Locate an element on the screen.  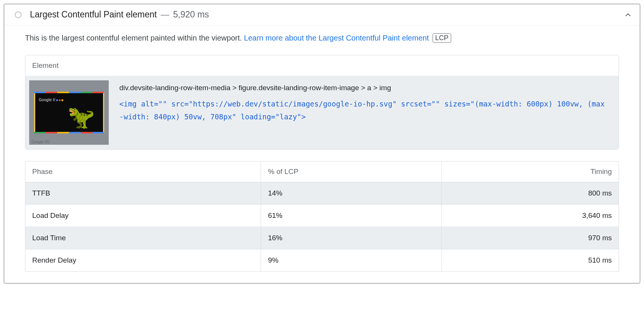
learn-more-link: Learn more about the Largest Contentful … is located at coordinates (336, 38).